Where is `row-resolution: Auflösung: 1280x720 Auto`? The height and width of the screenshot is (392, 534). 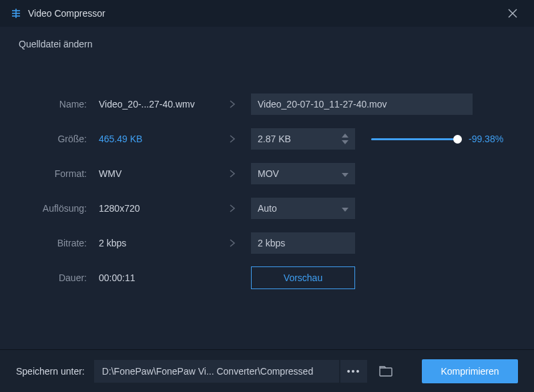 row-resolution: Auflösung: 1280x720 Auto is located at coordinates (267, 208).